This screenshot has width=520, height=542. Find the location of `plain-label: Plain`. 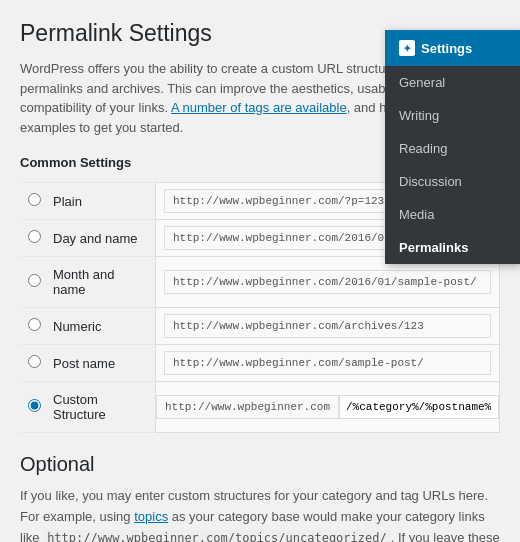

plain-label: Plain is located at coordinates (100, 202).